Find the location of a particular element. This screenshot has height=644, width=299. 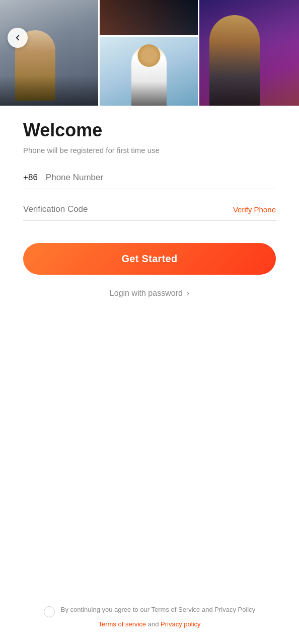

terms-text: By continuing you agree to our Terms of … is located at coordinates (158, 610).